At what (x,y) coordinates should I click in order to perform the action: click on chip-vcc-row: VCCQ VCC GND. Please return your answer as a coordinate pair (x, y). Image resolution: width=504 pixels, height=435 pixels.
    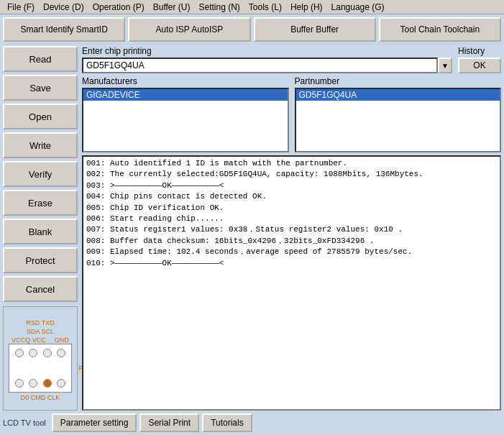
    Looking at the image, I should click on (40, 340).